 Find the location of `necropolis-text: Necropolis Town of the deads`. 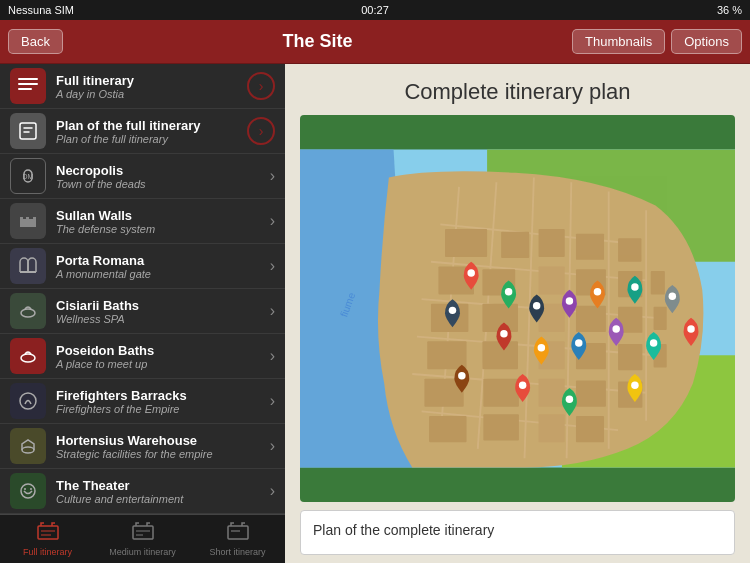

necropolis-text: Necropolis Town of the deads is located at coordinates (161, 176).